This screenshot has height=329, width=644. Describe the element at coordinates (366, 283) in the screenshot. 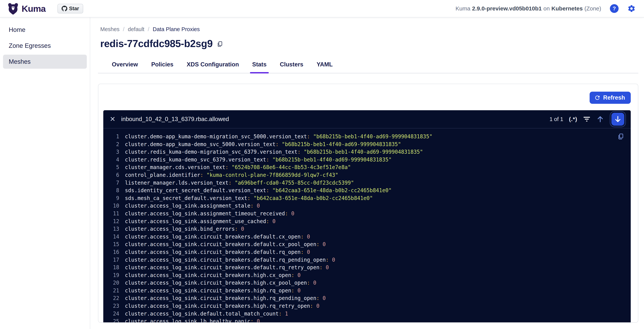

I see `code-line: 20cluster.access_log_sink.circuit_breake…` at that location.